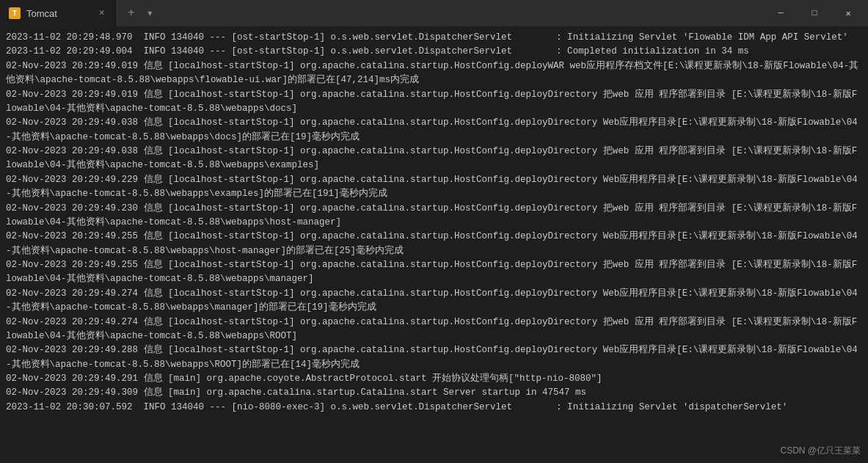 This screenshot has height=463, width=868. Describe the element at coordinates (59, 13) in the screenshot. I see `tomcat-tab: T Tomcat ×` at that location.